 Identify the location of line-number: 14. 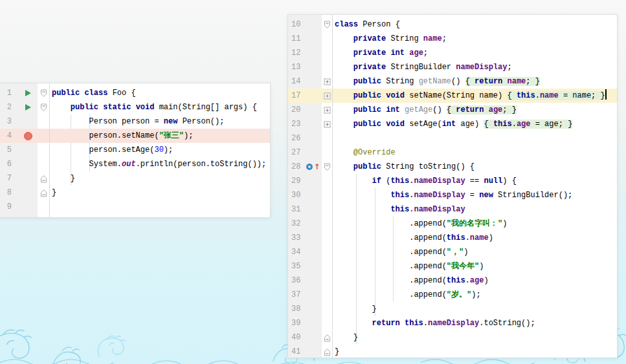
(296, 81).